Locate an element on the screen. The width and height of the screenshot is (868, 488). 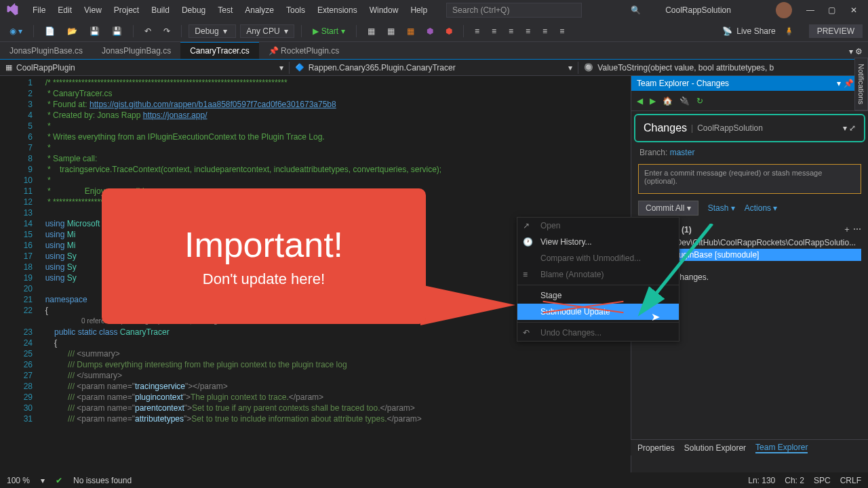
nav-bar: ▦ CoolRappPlugin▾ 🔷 Rappen.Canary365.Plu… is located at coordinates (434, 68).